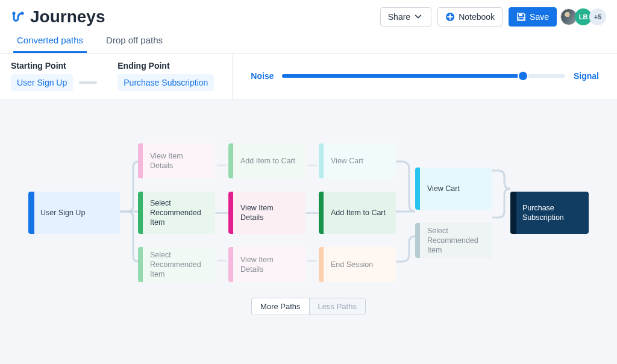 Image resolution: width=617 pixels, height=364 pixels. What do you see at coordinates (262, 76) in the screenshot?
I see `noise-label: Noise` at bounding box center [262, 76].